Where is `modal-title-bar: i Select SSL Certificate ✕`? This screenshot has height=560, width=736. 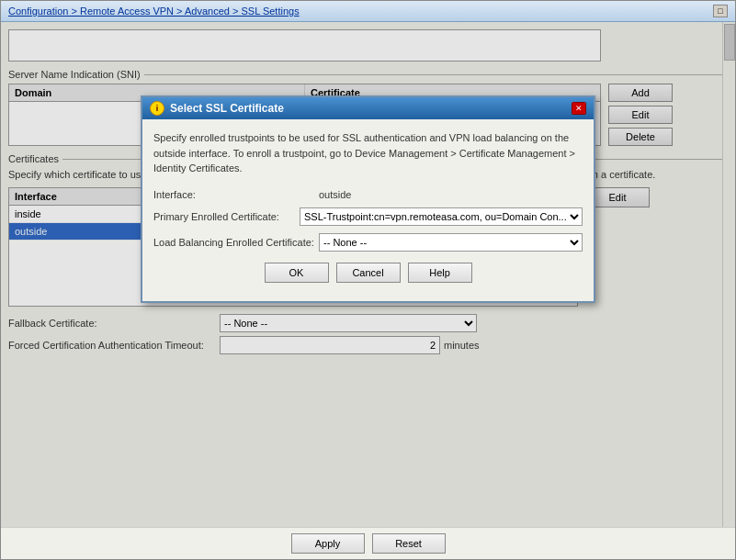
modal-title-bar: i Select SSL Certificate ✕ is located at coordinates (368, 108).